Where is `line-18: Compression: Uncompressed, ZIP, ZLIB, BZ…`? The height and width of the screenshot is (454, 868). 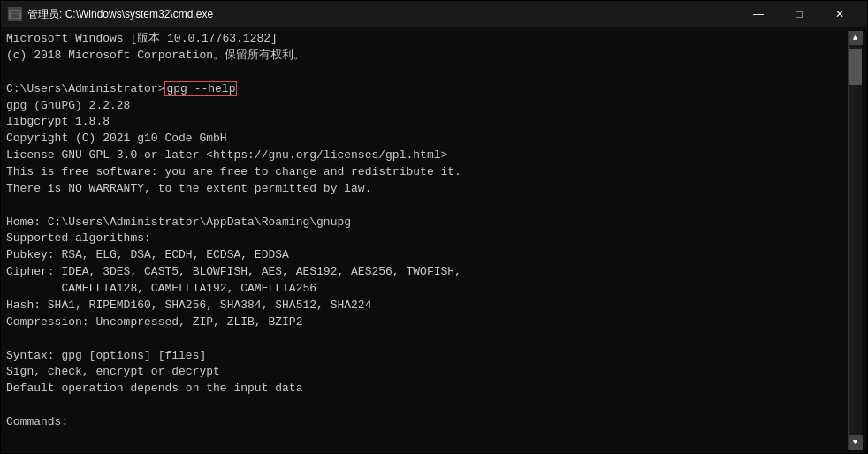
line-18: Compression: Uncompressed, ZIP, ZLIB, BZ… is located at coordinates (427, 323).